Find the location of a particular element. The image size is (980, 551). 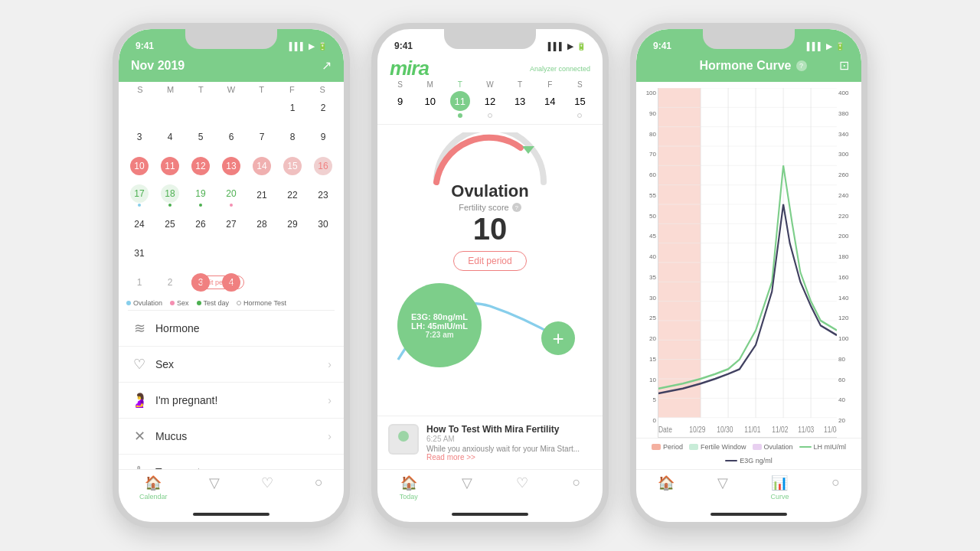

nav-stats: ▽ is located at coordinates (214, 487).